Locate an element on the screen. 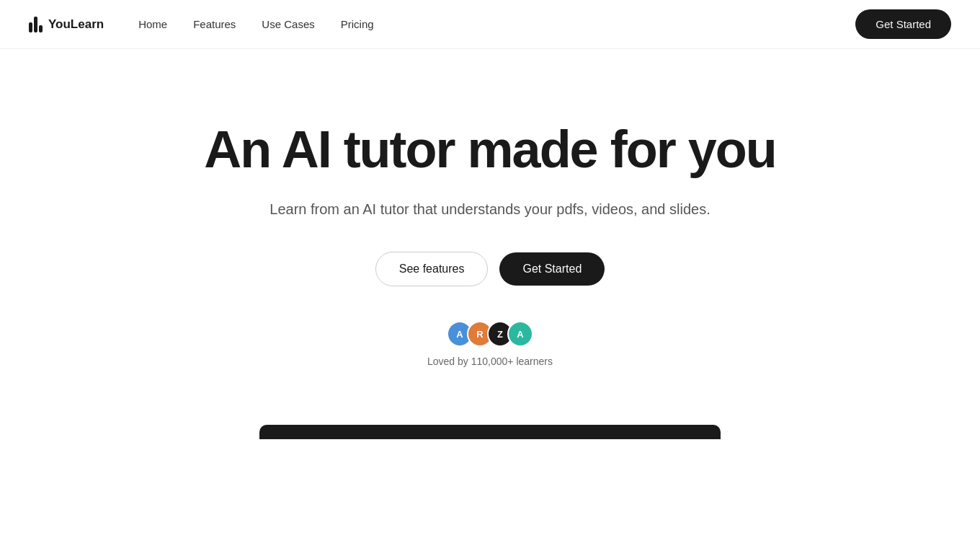 The height and width of the screenshot is (551, 980). nav-links: Home Features Use Cases Pricing is located at coordinates (256, 25).